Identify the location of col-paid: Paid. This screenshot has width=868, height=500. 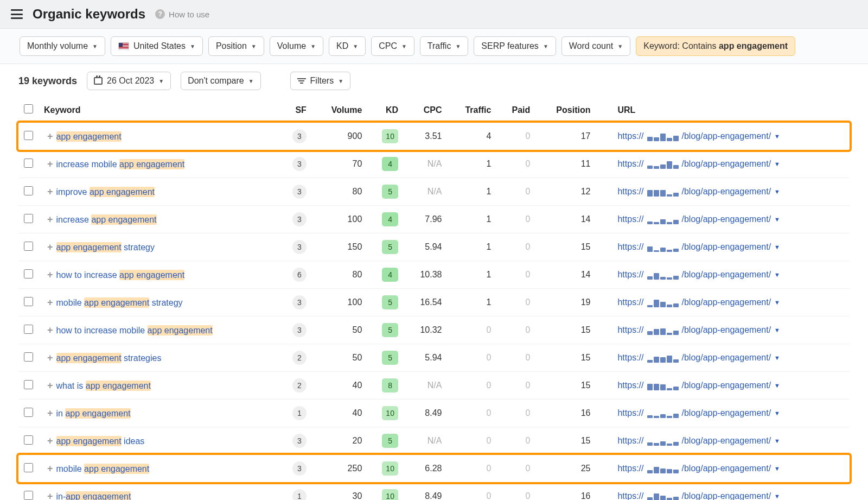
(516, 110).